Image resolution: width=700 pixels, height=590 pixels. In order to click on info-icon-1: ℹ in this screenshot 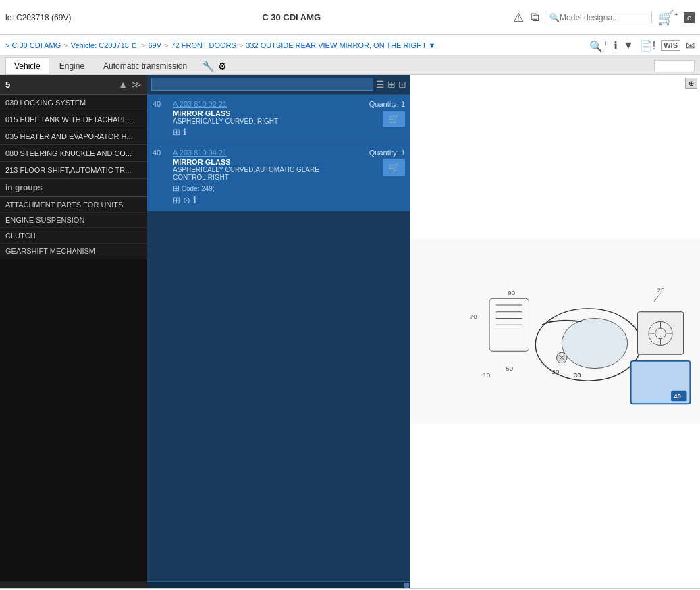, I will do `click(185, 132)`.